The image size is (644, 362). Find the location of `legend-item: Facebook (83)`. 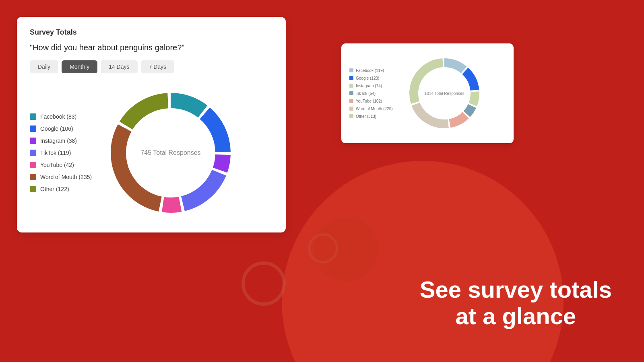

legend-item: Facebook (83) is located at coordinates (62, 117).